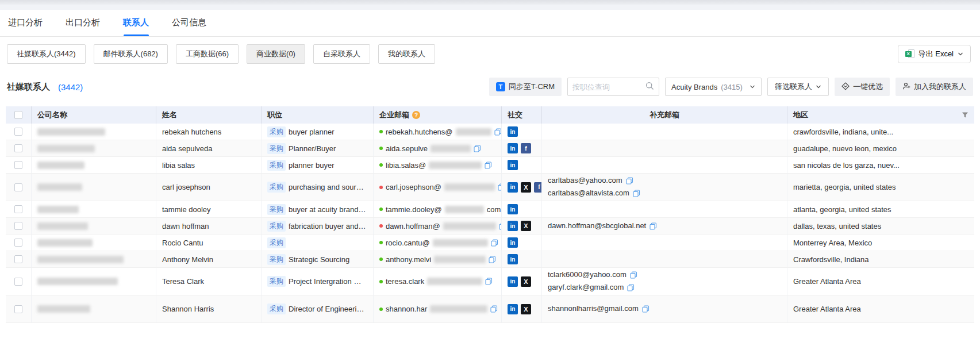  What do you see at coordinates (664, 226) in the screenshot?
I see `supp-email-cell: dawn.hoffman@sbcglobal.net` at bounding box center [664, 226].